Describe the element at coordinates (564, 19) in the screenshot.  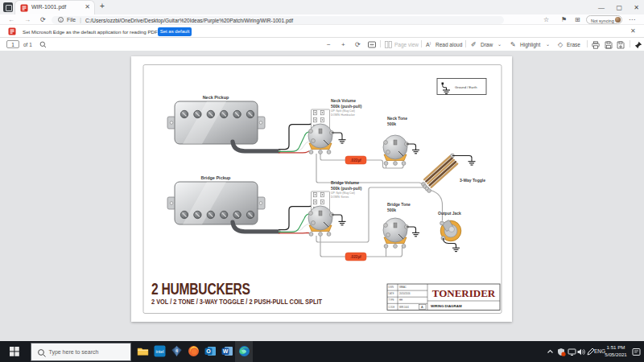
I see `favorites-bar-icon: ⚑` at that location.